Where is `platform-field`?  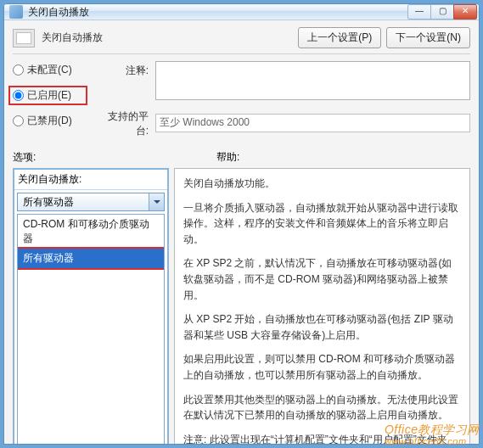 platform-field is located at coordinates (312, 123).